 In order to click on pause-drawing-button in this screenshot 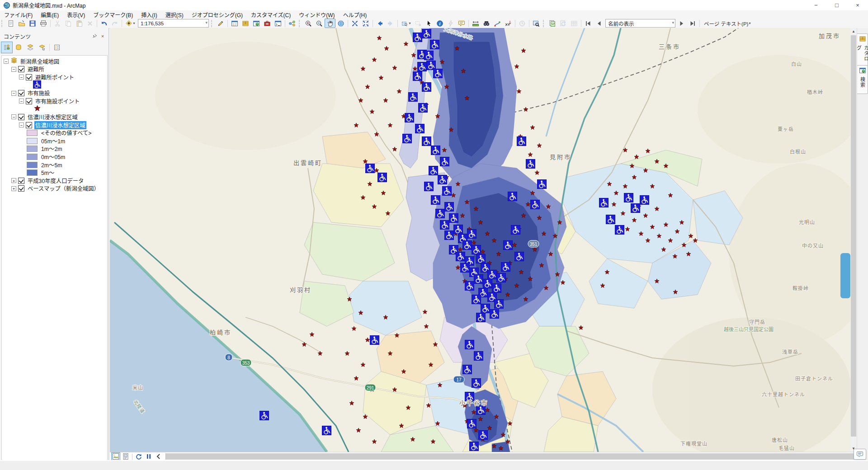, I will do `click(149, 456)`.